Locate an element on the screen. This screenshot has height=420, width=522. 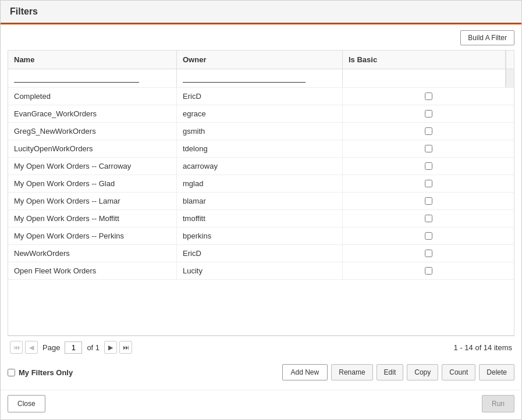
dialog-title: Filters is located at coordinates (261, 12).